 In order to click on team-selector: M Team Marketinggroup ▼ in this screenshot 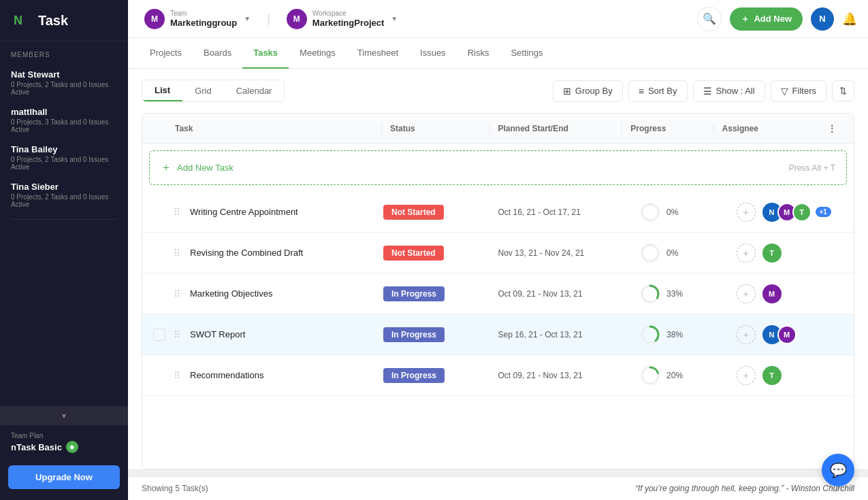, I will do `click(197, 19)`.